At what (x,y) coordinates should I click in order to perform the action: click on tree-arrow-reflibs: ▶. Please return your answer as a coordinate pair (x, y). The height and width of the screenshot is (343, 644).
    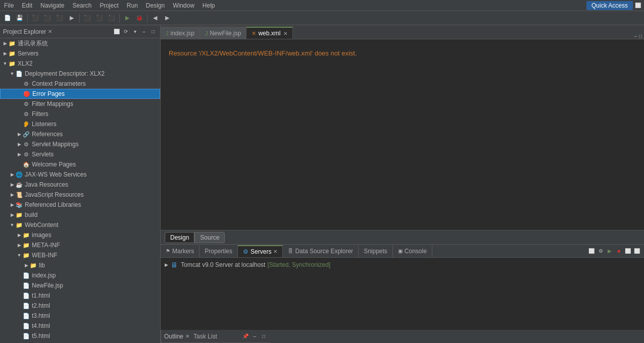
    Looking at the image, I should click on (12, 205).